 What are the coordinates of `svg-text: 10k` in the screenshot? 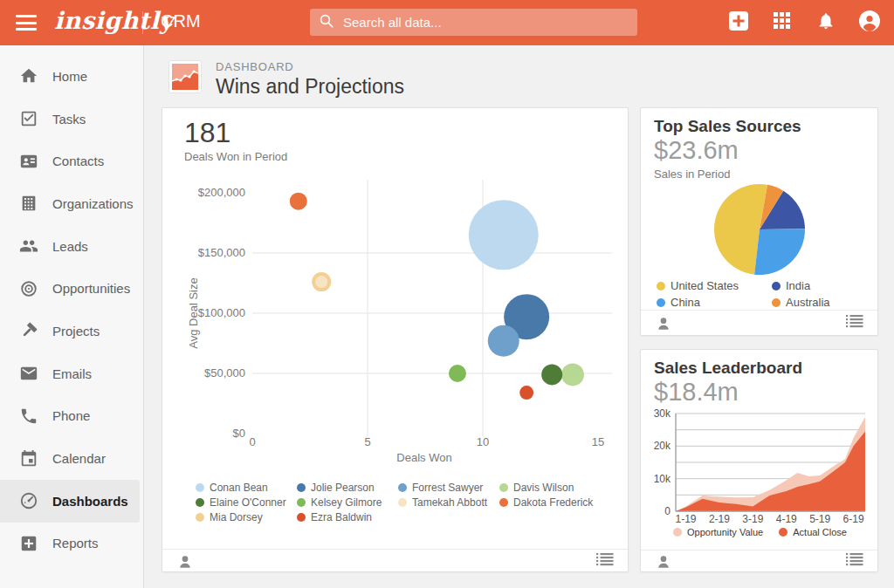 It's located at (663, 479).